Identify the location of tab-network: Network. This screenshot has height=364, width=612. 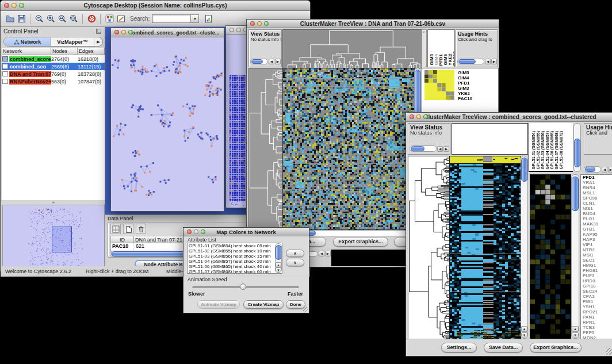
(28, 41).